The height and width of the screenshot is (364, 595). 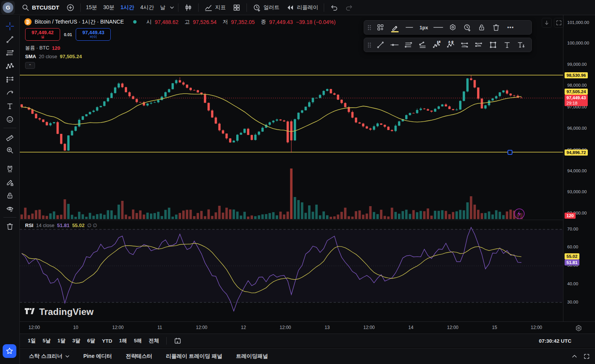 I want to click on line-type-button, so click(x=438, y=27).